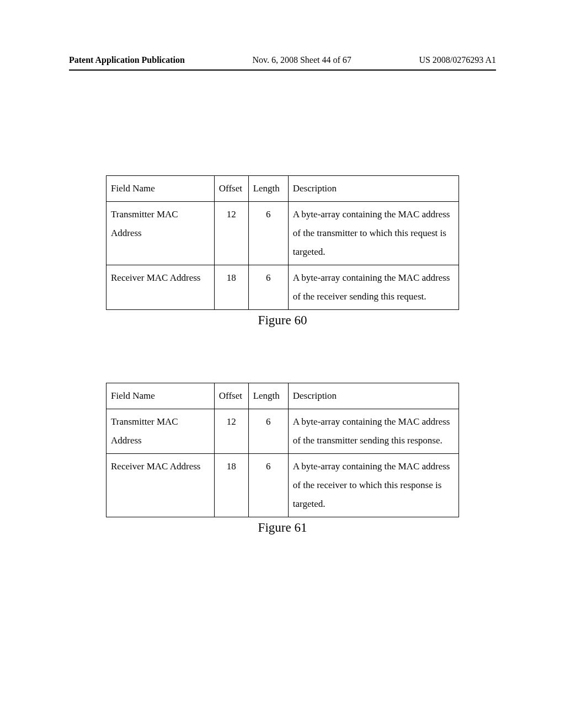 The width and height of the screenshot is (565, 728). Describe the element at coordinates (282, 60) in the screenshot. I see `page-header: Patent Application Publication Nov. 6, 2…` at that location.